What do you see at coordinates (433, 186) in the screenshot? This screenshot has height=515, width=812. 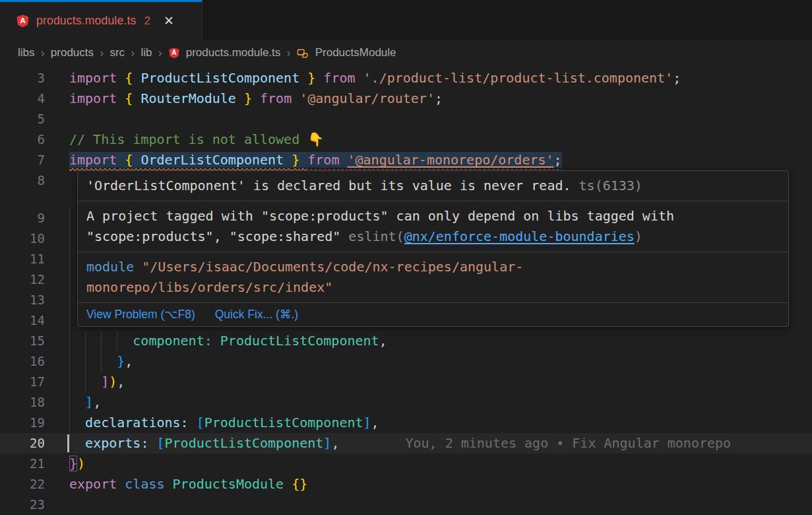 I see `hover-message: 'OrderListComponent' is declared but its…` at bounding box center [433, 186].